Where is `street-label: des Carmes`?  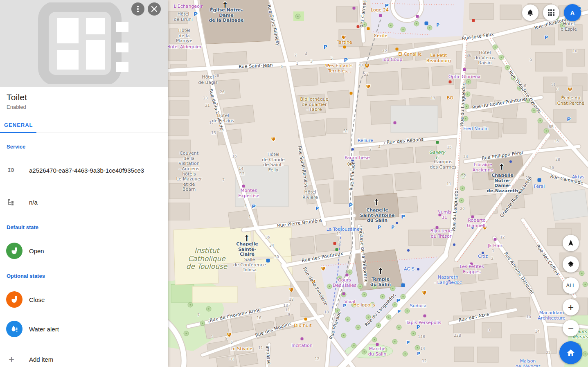
street-label: des Carmes is located at coordinates (363, 14).